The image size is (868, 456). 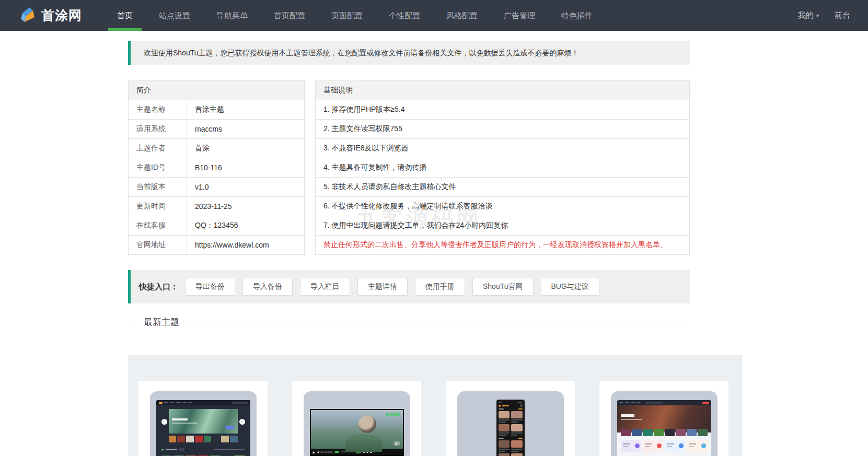 I want to click on shoutu-official-site-button: ShouTu官网, so click(x=503, y=287).